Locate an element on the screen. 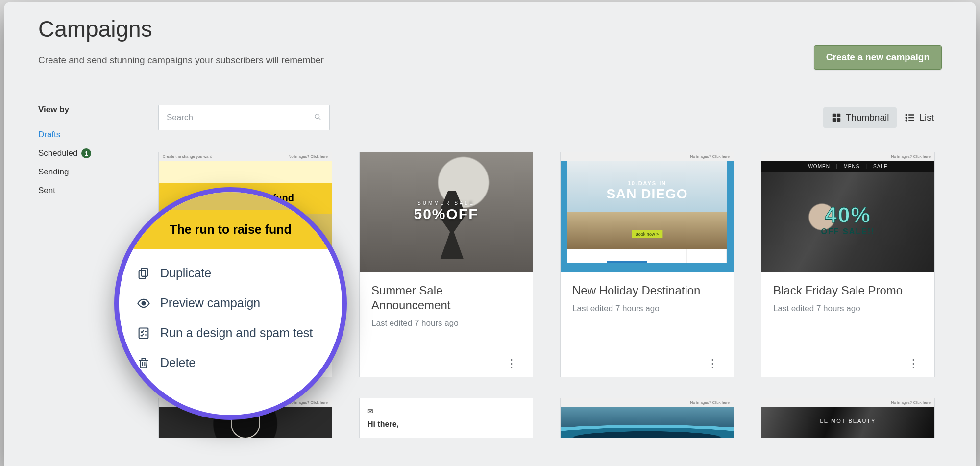  menu-item-label: Duplicate is located at coordinates (186, 273).